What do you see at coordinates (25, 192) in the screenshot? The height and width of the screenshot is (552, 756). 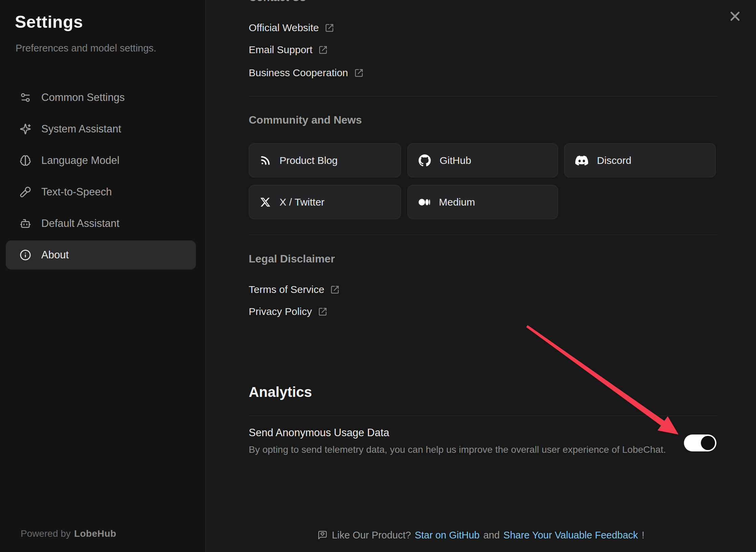 I see `microphone-icon` at bounding box center [25, 192].